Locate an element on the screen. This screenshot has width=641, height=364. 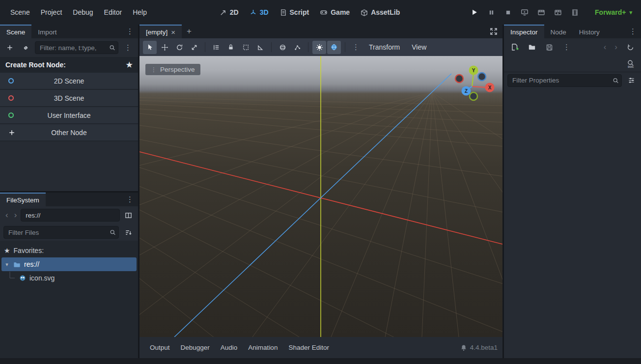
sun-icon is located at coordinates (319, 47).